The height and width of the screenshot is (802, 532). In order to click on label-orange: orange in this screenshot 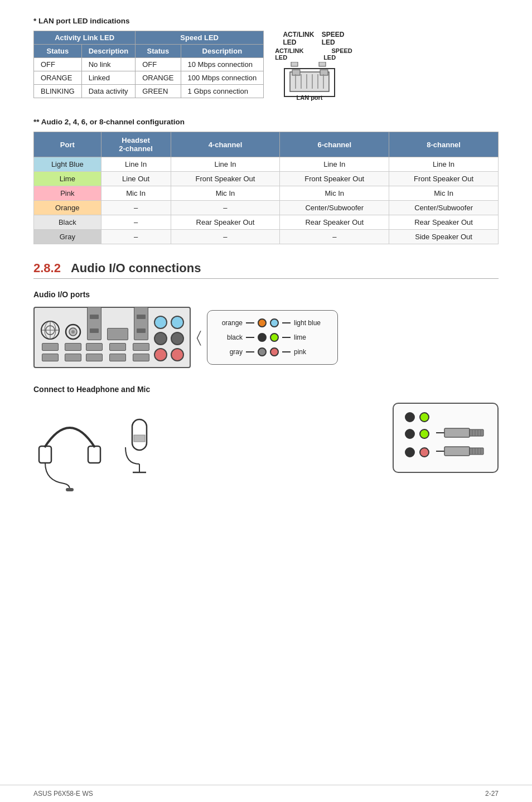, I will do `click(230, 323)`.